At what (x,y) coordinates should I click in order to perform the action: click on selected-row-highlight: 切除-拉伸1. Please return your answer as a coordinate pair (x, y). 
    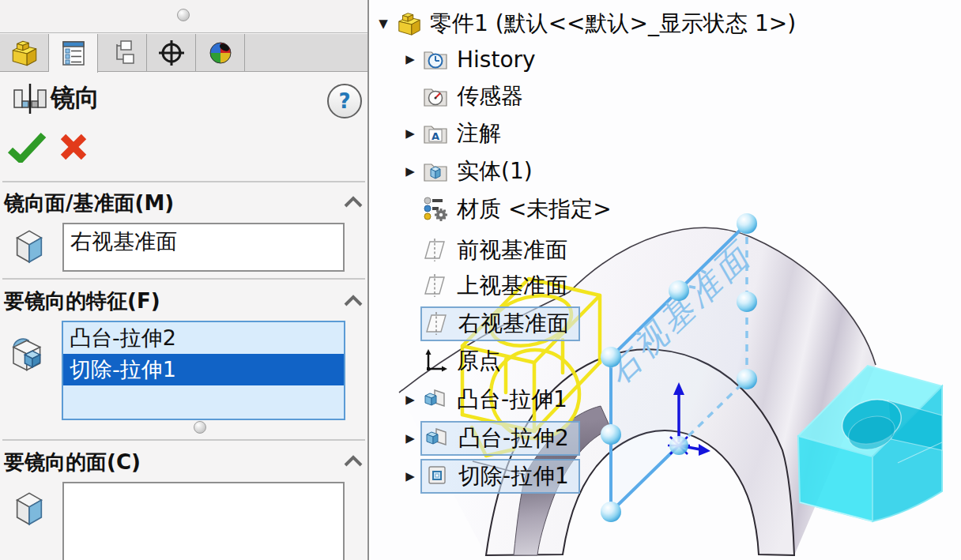
    Looking at the image, I should click on (500, 476).